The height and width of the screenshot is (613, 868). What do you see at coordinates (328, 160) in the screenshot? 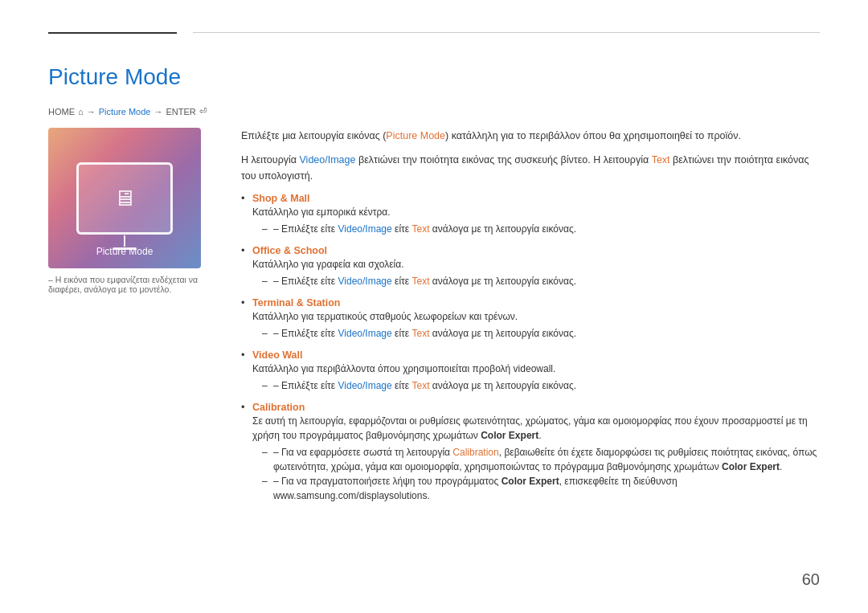
I see `intro-video-image: Video/Image` at bounding box center [328, 160].